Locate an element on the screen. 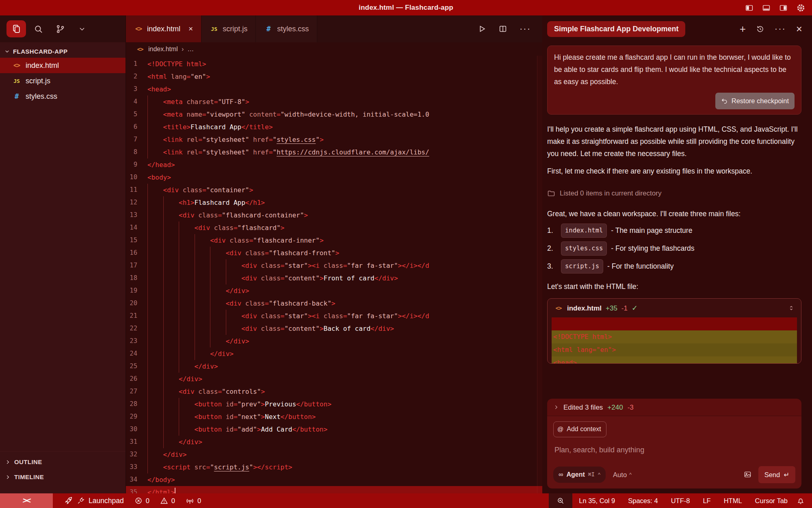 This screenshot has width=812, height=508. file-item-styles.css: #styles.css is located at coordinates (63, 96).